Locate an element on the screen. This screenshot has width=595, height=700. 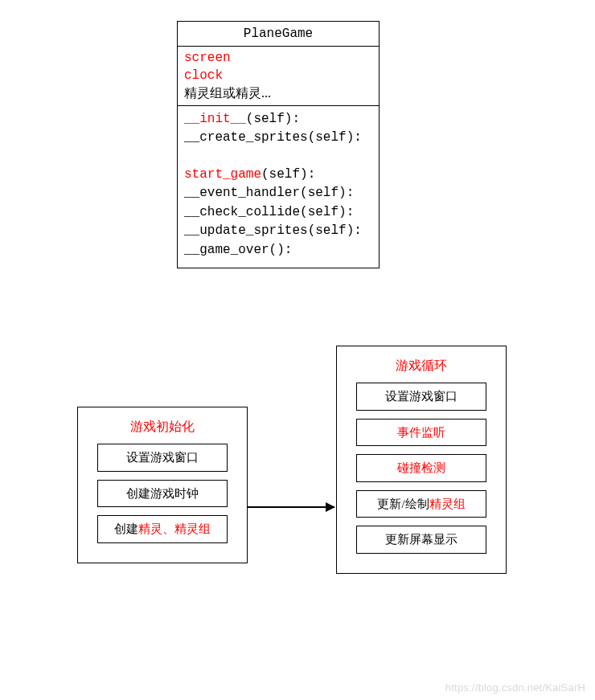
uml-attribute: screen is located at coordinates (278, 59).